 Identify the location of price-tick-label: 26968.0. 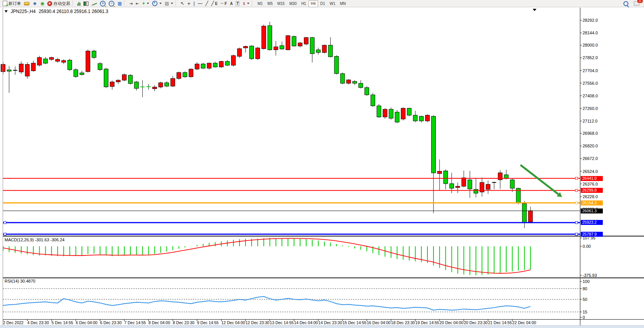
(590, 133).